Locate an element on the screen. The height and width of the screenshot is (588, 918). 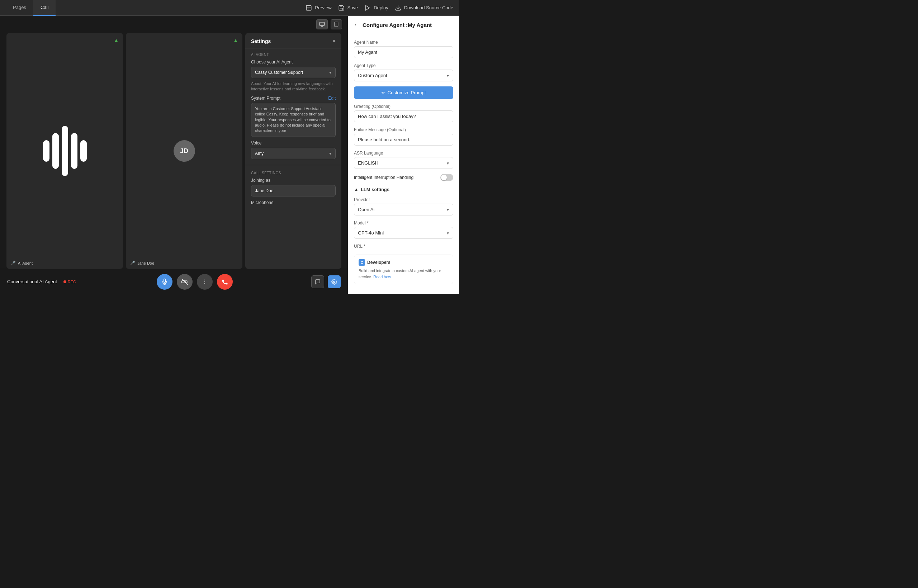
preview-button: Preview is located at coordinates (318, 8).